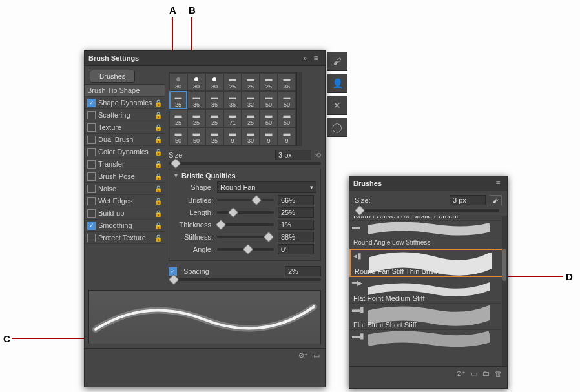 The height and width of the screenshot is (392, 580). Describe the element at coordinates (251, 100) in the screenshot. I see `brush-tip-thumb: ▬32` at that location.